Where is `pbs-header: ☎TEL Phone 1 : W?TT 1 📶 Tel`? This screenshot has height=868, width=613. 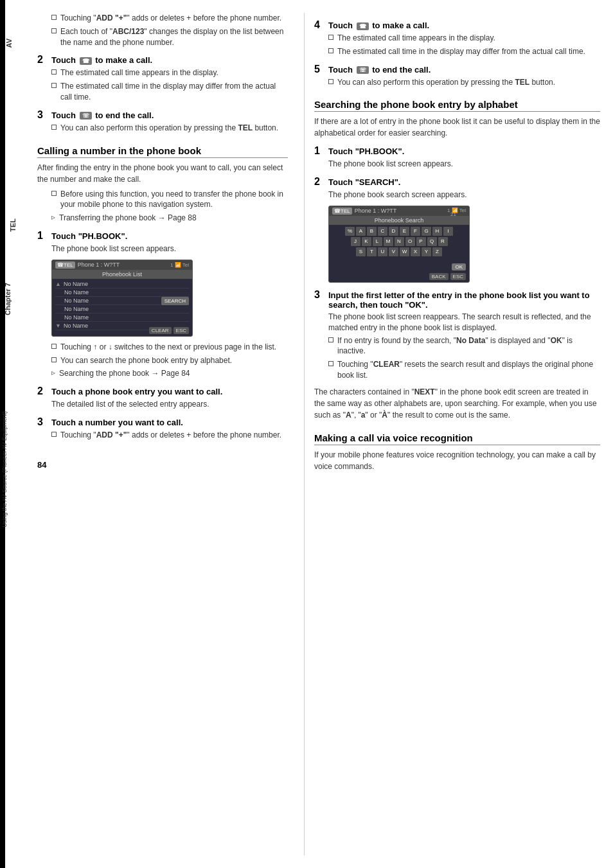
pbs-header: ☎TEL Phone 1 : W?TT 1 📶 Tel is located at coordinates (399, 211).